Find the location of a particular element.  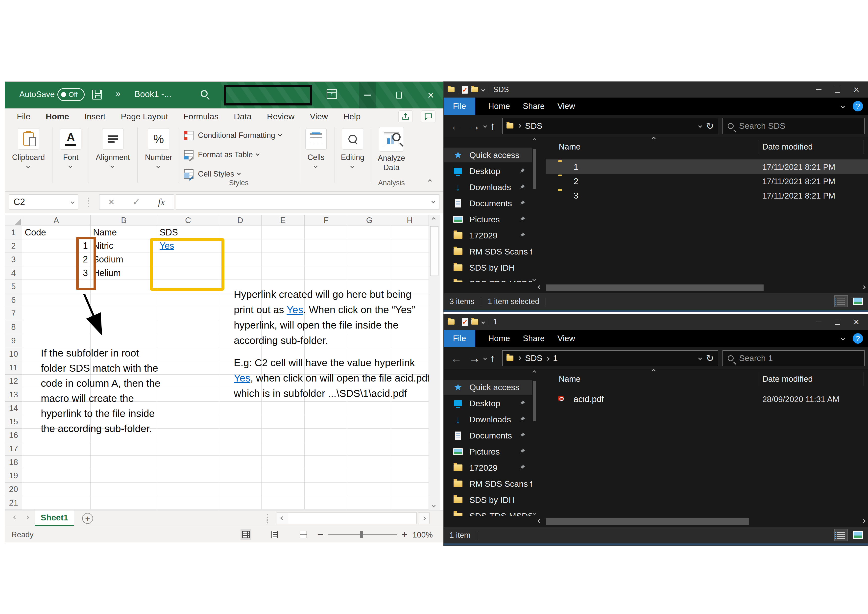

row-header-15: 15 is located at coordinates (14, 422).